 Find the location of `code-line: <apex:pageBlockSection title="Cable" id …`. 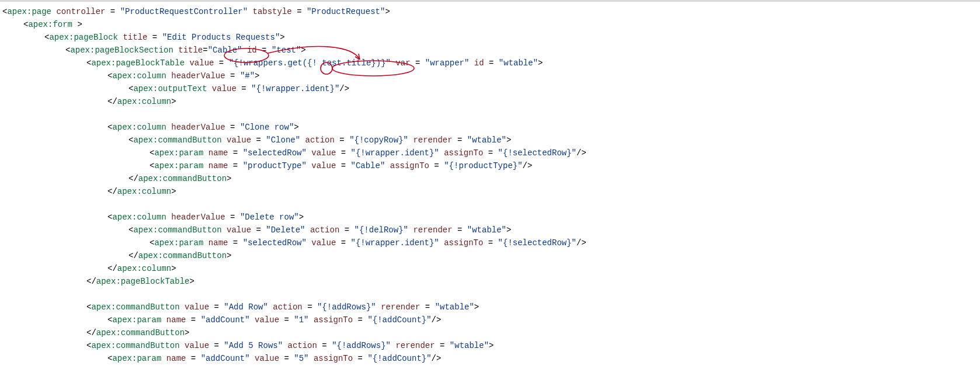

code-line: <apex:pageBlockSection title="Cable" id … is located at coordinates (490, 50).